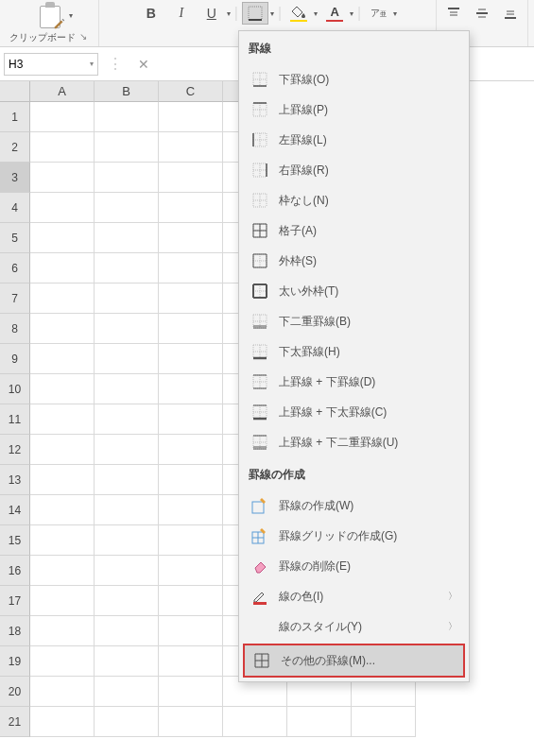 This screenshot has height=756, width=534. I want to click on row-header: 19, so click(15, 662).